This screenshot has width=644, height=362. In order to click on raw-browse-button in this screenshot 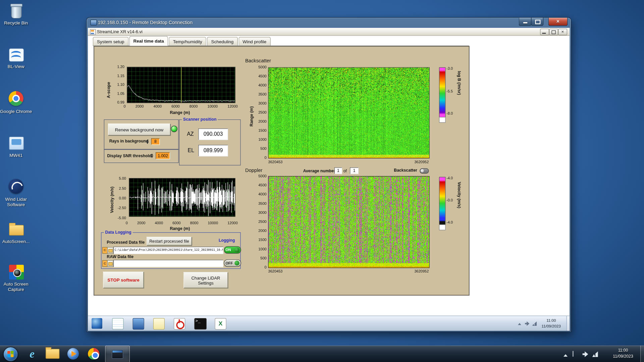, I will do `click(110, 263)`.